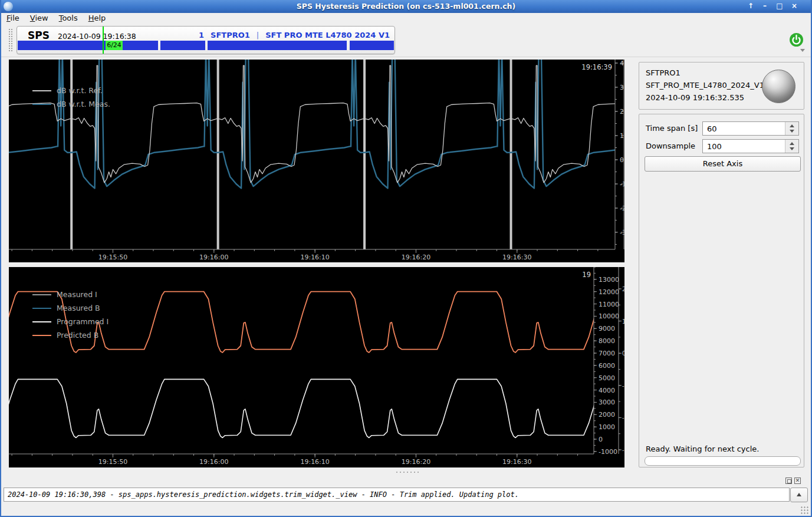  Describe the element at coordinates (83, 322) in the screenshot. I see `legend-label: Programmed I` at that location.